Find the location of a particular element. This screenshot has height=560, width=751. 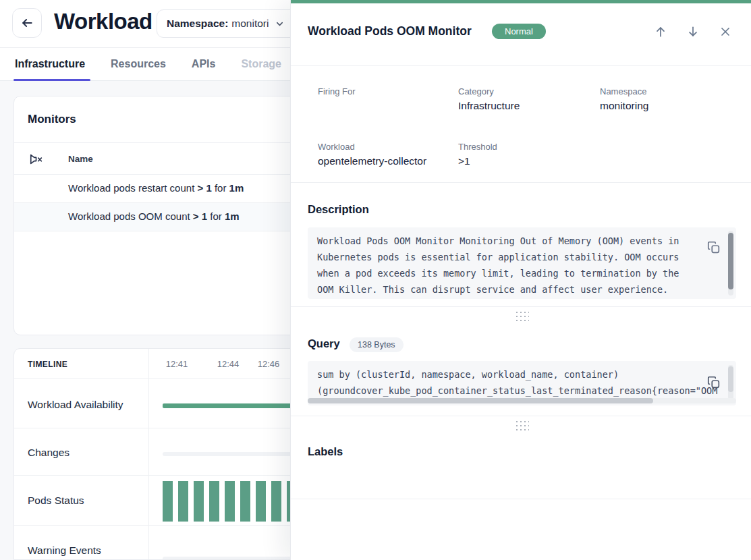

query-heading: Query is located at coordinates (324, 344).